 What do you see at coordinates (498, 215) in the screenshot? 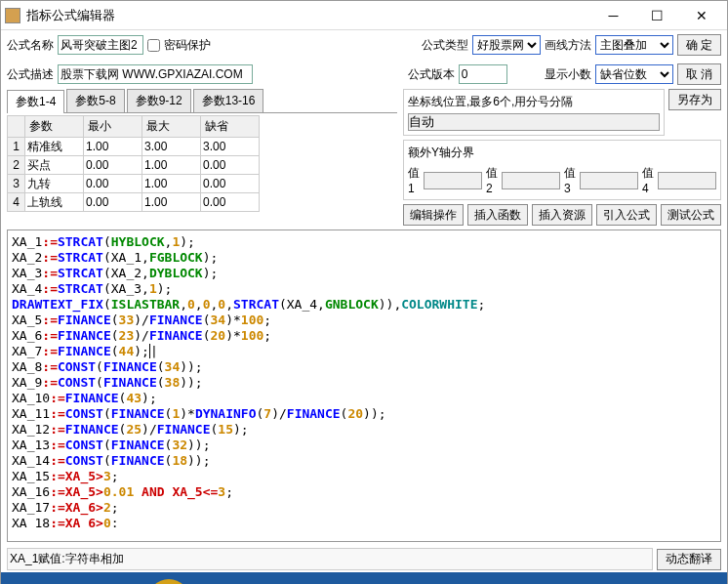
I see `insert-func-button: 插入函数` at bounding box center [498, 215].